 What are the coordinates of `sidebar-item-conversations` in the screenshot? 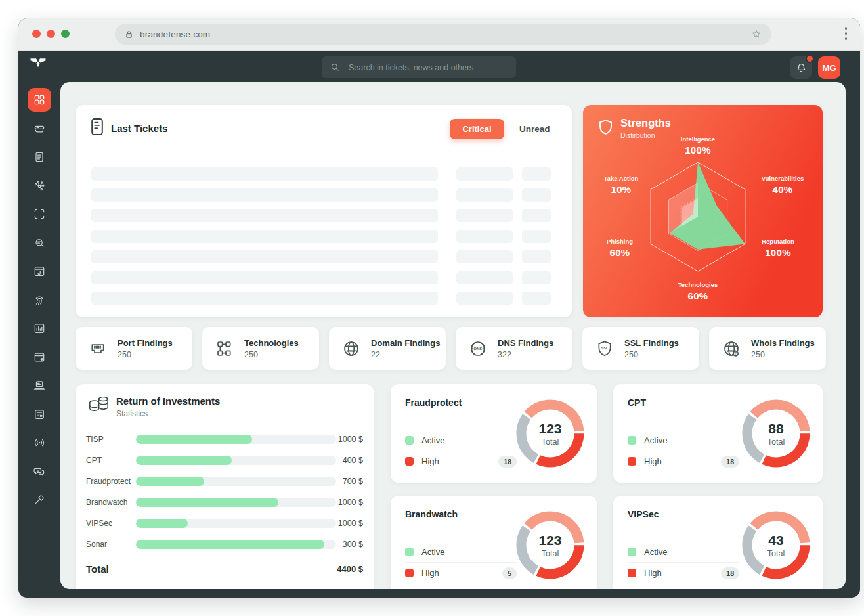 It's located at (39, 472).